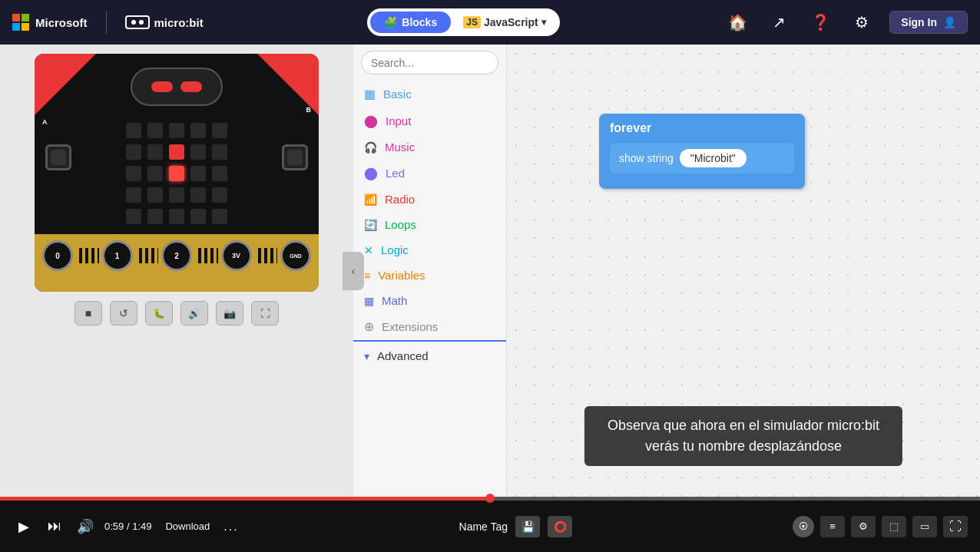 The image size is (980, 552). Describe the element at coordinates (560, 527) in the screenshot. I see `github-button: ⭕` at that location.